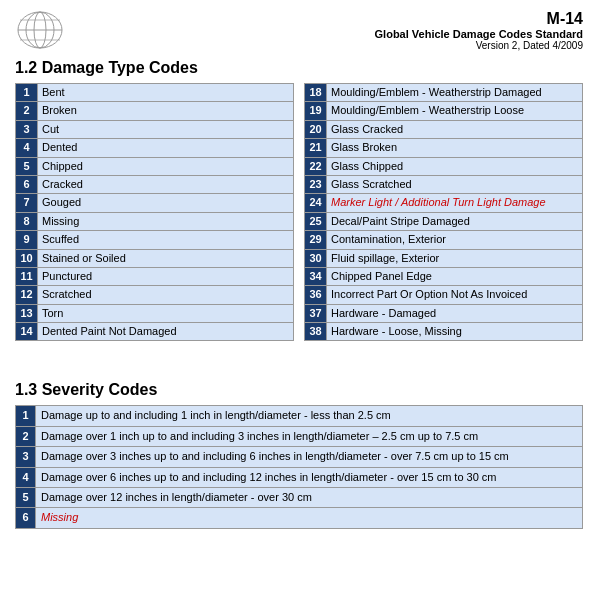 Image resolution: width=598 pixels, height=597 pixels. What do you see at coordinates (444, 129) in the screenshot?
I see `table-row: 20Glass Cracked` at bounding box center [444, 129].